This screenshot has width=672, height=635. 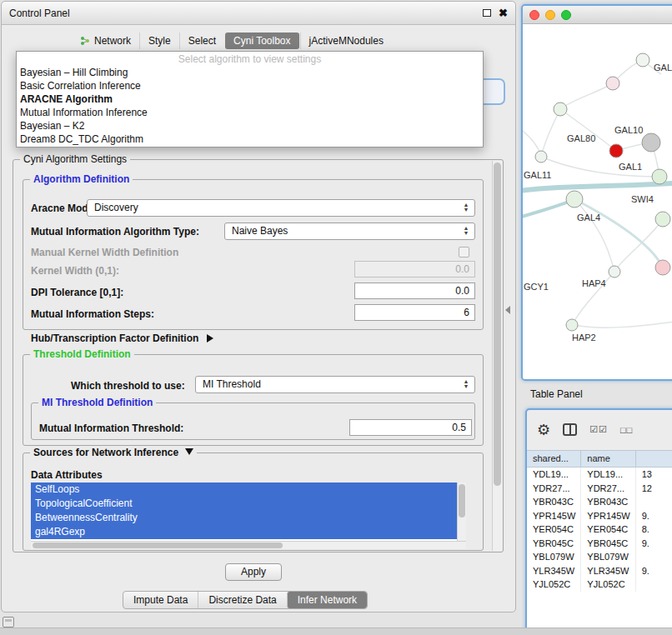 What do you see at coordinates (350, 232) in the screenshot?
I see `mi-algorithm-type-combo: Naive Bayes ▲▼` at bounding box center [350, 232].